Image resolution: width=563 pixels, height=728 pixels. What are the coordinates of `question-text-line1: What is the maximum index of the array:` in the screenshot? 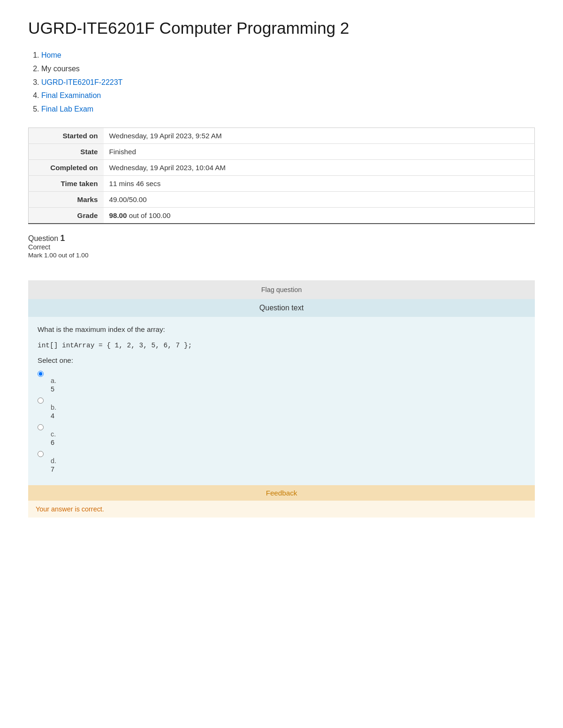 It's located at (282, 330).